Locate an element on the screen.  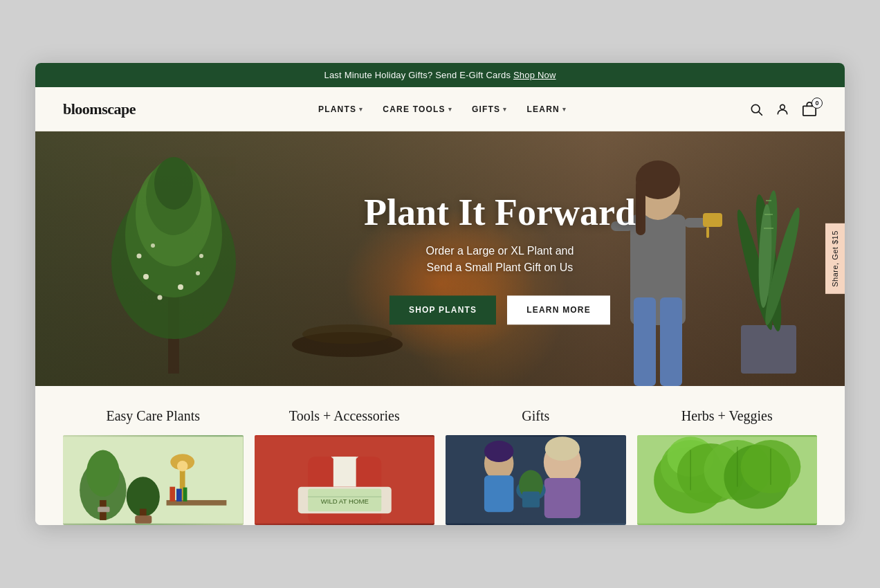
nav-care-tools: CARE TOOLS ▾ is located at coordinates (418, 109).